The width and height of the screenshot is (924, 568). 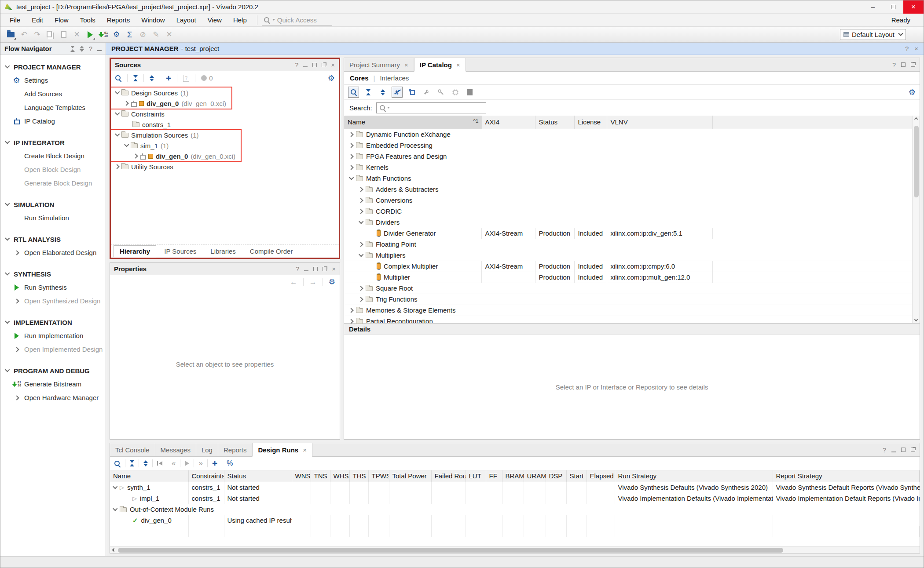 I want to click on disabled-tool-button-1: ⊘, so click(x=143, y=34).